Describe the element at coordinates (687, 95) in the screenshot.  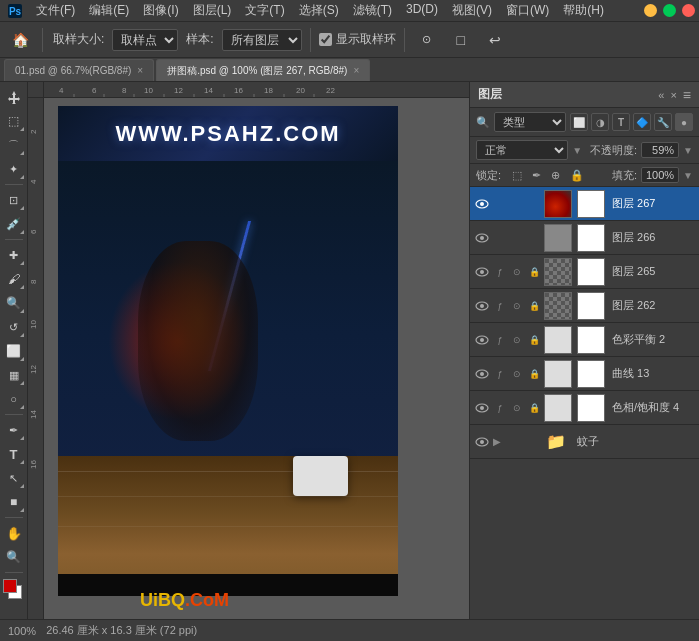
I see `panel-menu-btn: ≡` at that location.